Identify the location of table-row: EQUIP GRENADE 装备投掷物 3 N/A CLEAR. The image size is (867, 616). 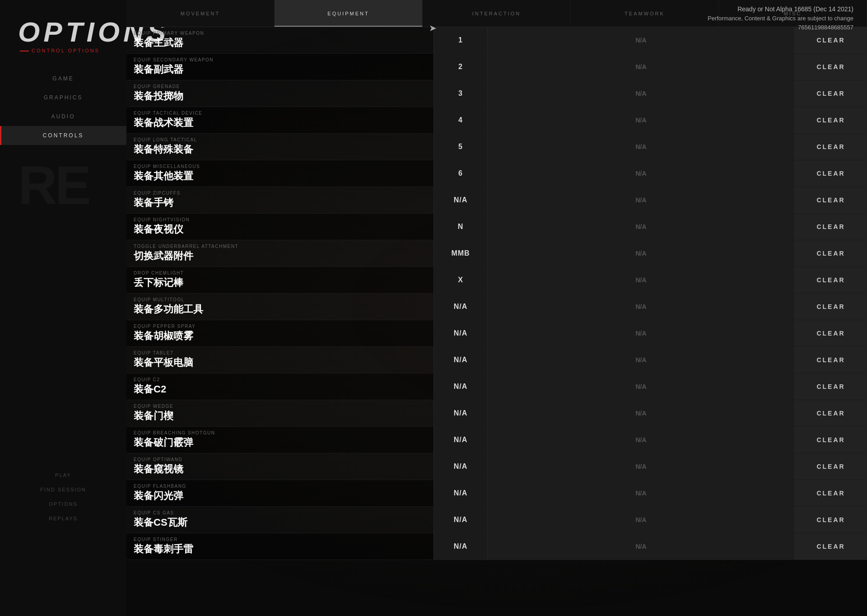
(497, 94).